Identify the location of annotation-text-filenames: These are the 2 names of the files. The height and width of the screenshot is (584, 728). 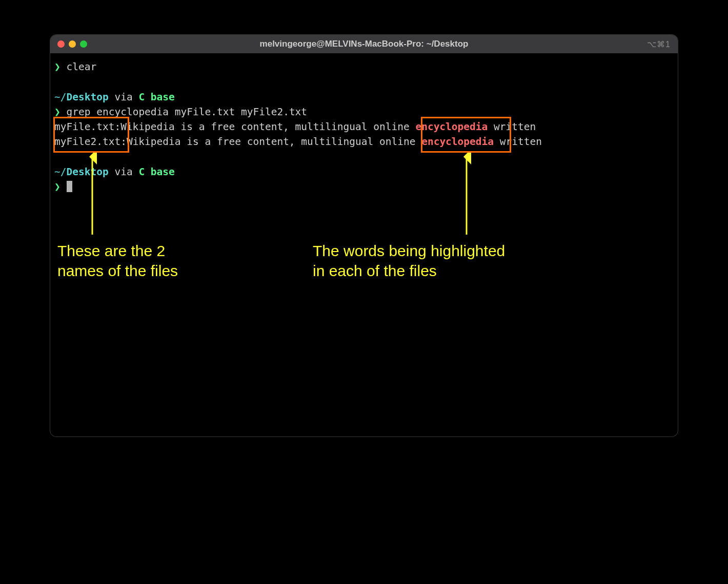
(145, 261).